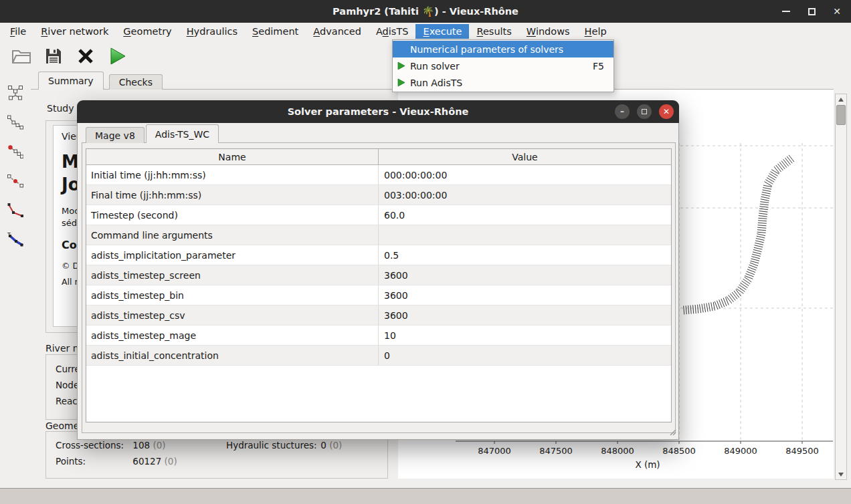 The width and height of the screenshot is (851, 504). What do you see at coordinates (337, 31) in the screenshot?
I see `menubar-item-advanced: Advanced` at bounding box center [337, 31].